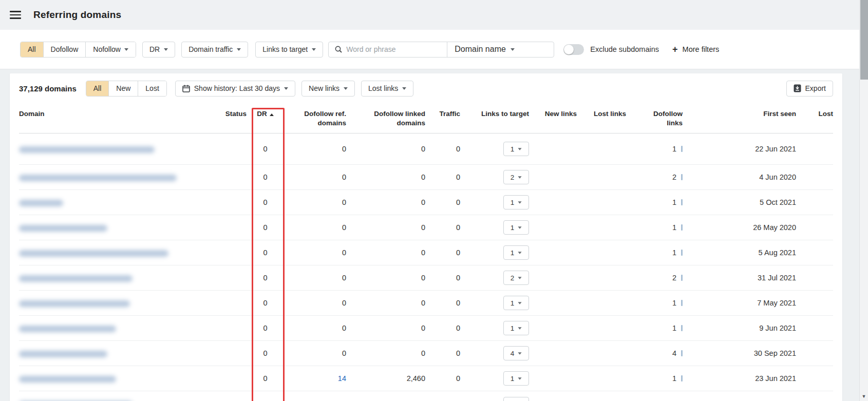  Describe the element at coordinates (740, 118) in the screenshot. I see `column-header-first-seen: First seen` at that location.